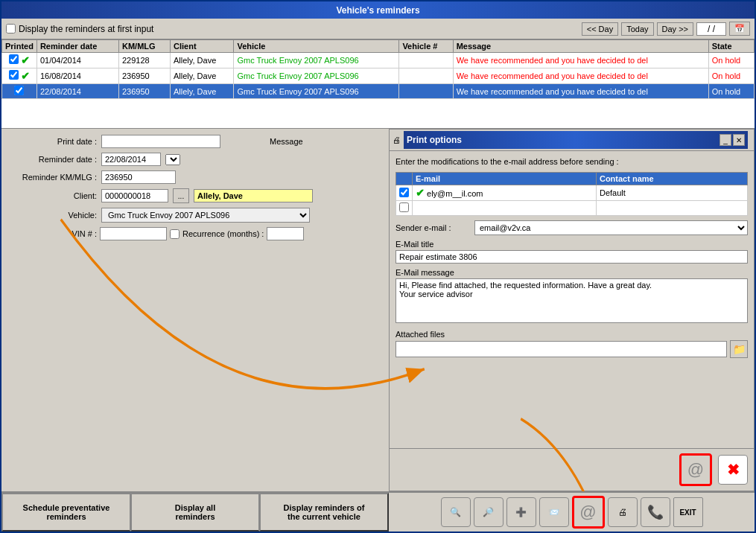 The width and height of the screenshot is (756, 533). I want to click on col-client: Client, so click(203, 46).